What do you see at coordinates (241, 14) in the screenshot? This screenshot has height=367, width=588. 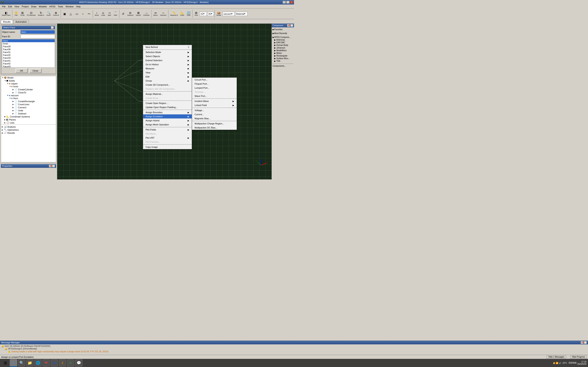 I see `material-type-dropdown: Material▾` at bounding box center [241, 14].